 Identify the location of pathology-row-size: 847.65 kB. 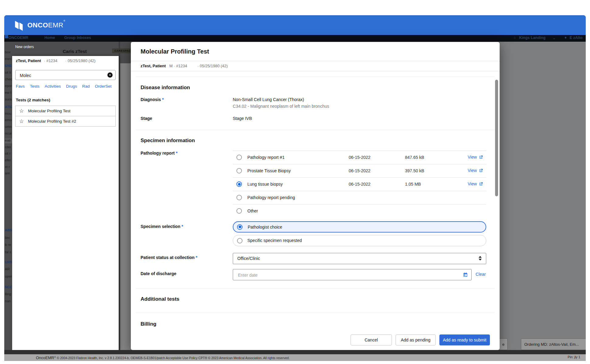
(414, 157).